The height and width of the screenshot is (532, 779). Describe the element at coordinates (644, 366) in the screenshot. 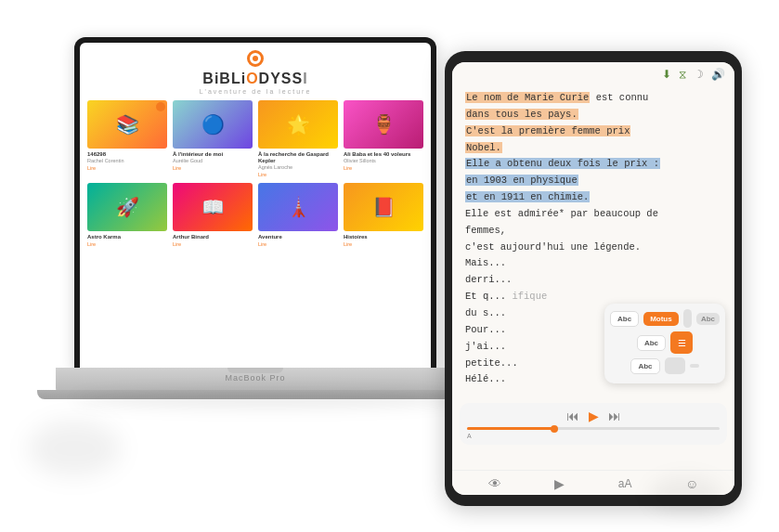

I see `popup-abc-btn-4: Abc` at that location.